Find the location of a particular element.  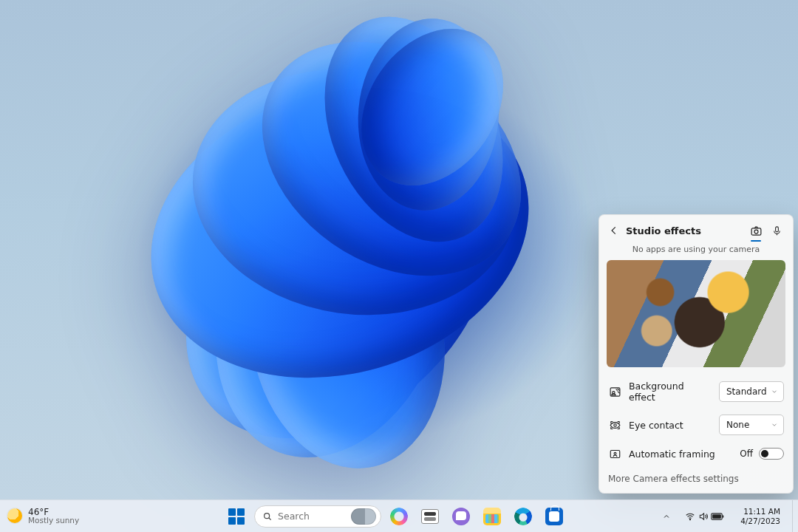

edge-button is located at coordinates (523, 516).